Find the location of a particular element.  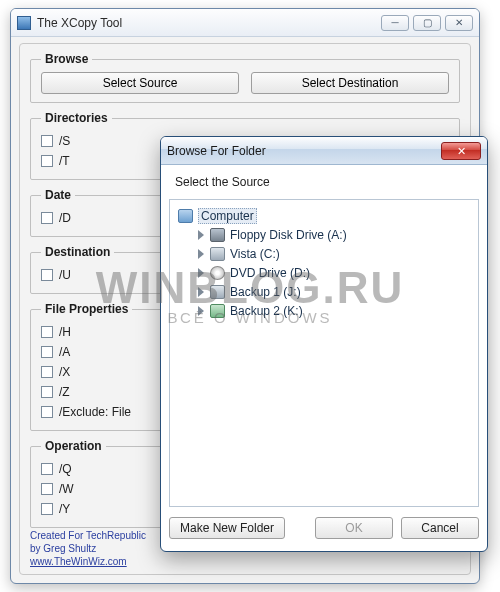

minimize-button: ─ is located at coordinates (395, 23).